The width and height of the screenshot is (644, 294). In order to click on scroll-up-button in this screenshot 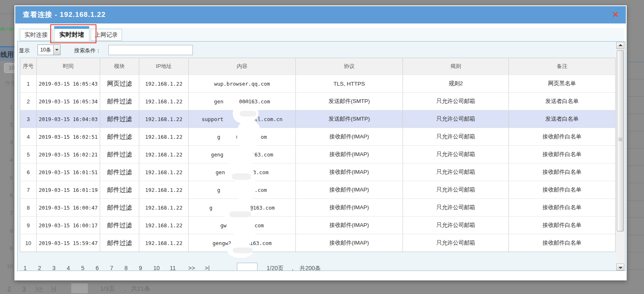, I will do `click(621, 45)`.